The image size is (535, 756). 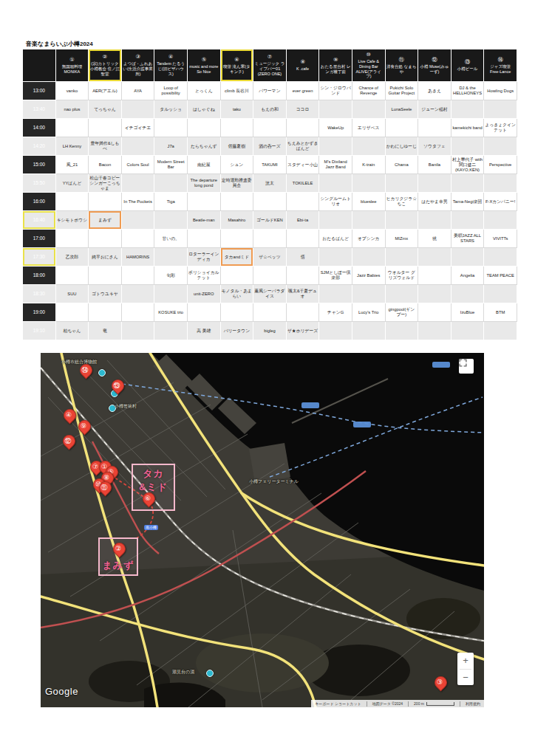 What do you see at coordinates (69, 415) in the screenshot?
I see `map-pin: ④` at bounding box center [69, 415].